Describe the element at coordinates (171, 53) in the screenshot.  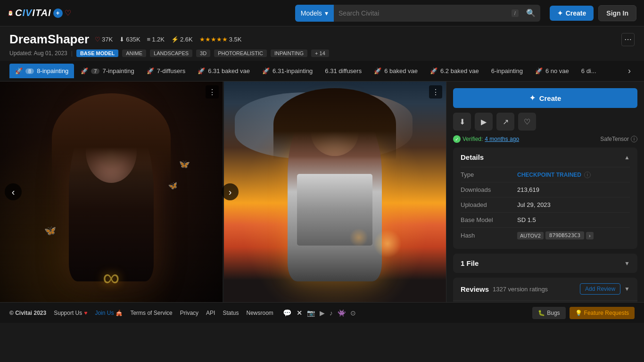
I see `landscapes-tag: LANDSCAPES` at that location.